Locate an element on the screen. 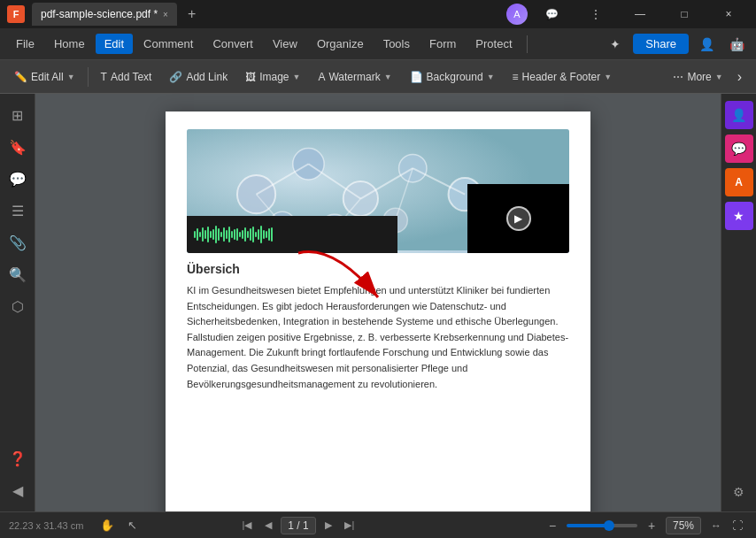 Image resolution: width=756 pixels, height=538 pixels. menu-bar: File Home Edit Comment Convert View Orga… is located at coordinates (378, 44).